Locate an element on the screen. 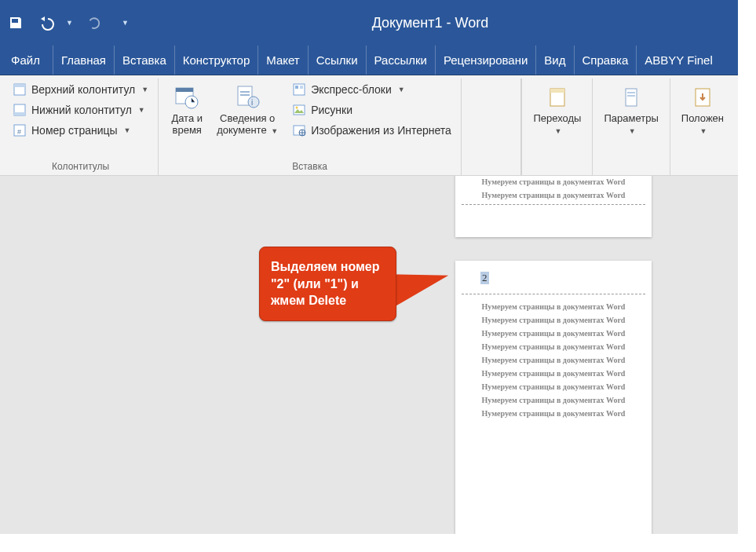 Image resolution: width=756 pixels, height=552 pixels. page-number-field: 2 is located at coordinates (485, 278).